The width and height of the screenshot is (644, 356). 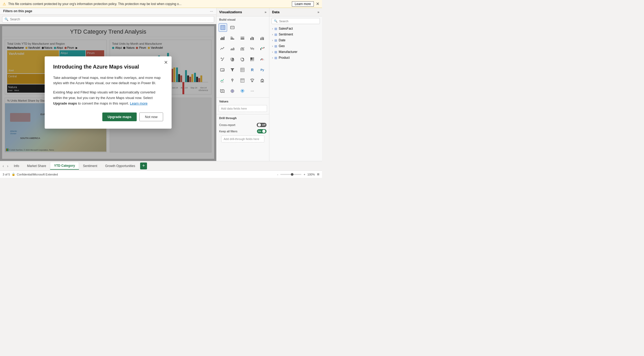 I want to click on zoom-slider, so click(x=291, y=174).